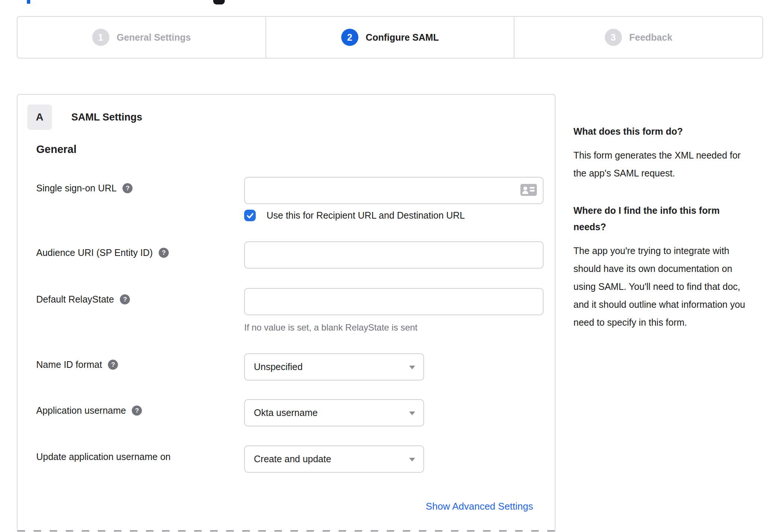  I want to click on recipient-url-checkbox-label: Use this for Recipient URL and Destinati…, so click(366, 216).